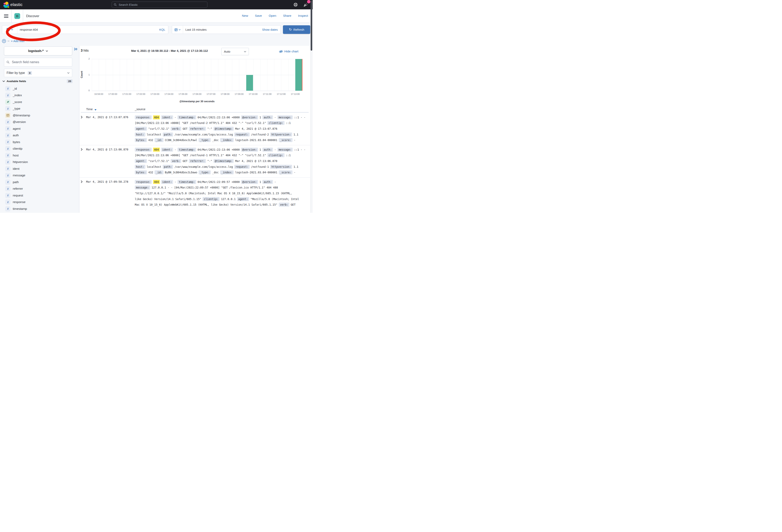  What do you see at coordinates (162, 30) in the screenshot?
I see `query-language-button: KQL` at bounding box center [162, 30].